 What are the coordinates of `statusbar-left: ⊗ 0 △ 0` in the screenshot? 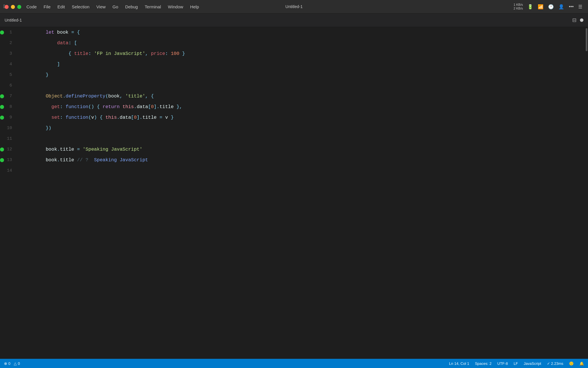 It's located at (12, 363).